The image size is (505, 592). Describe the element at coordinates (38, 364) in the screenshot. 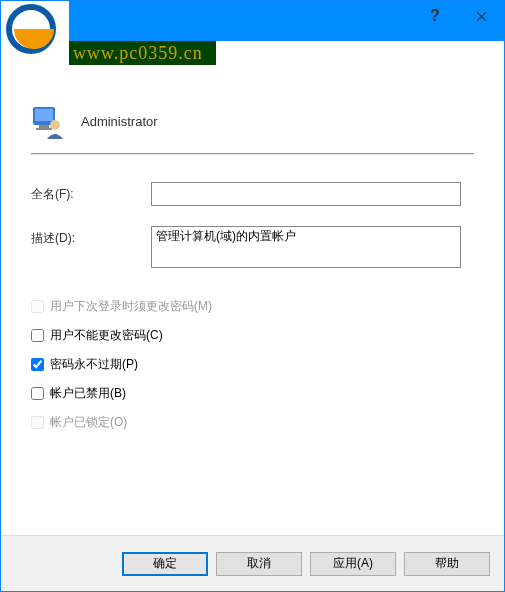

I see `password-never-expires-checkbox` at that location.